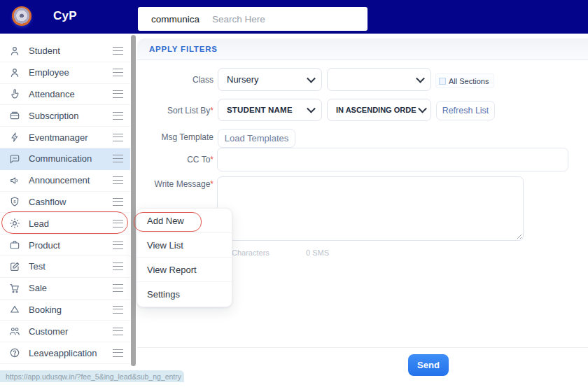  Describe the element at coordinates (15, 202) in the screenshot. I see `cashflow-icon: $` at that location.